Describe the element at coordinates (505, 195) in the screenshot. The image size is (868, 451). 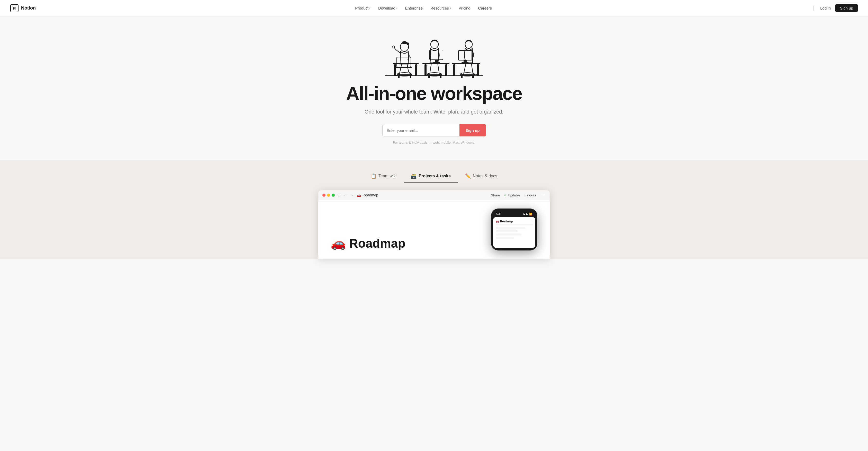
I see `check-icon: ✓` at that location.